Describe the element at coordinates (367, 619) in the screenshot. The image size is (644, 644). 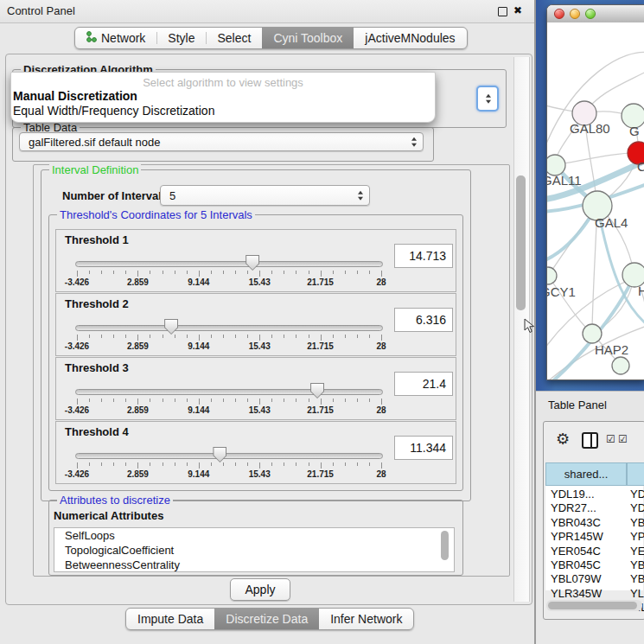
I see `tab-infer-network: Infer Network` at that location.